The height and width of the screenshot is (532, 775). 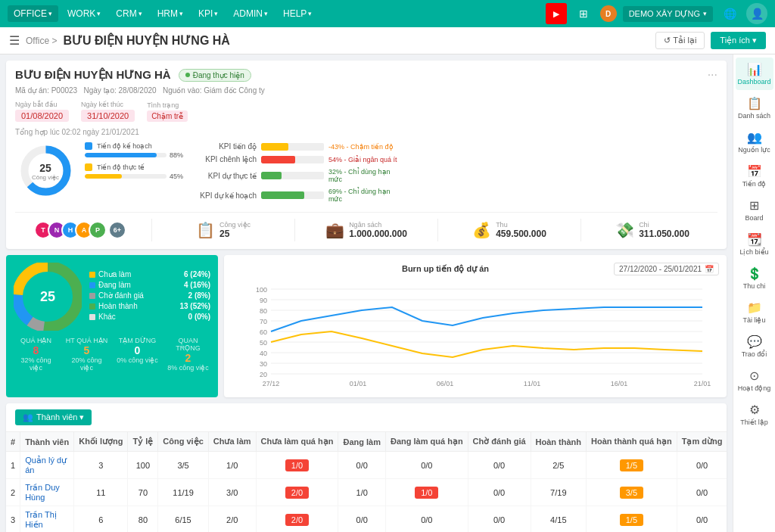 What do you see at coordinates (251, 14) in the screenshot?
I see `nav-admin: ADMIN ▾` at bounding box center [251, 14].